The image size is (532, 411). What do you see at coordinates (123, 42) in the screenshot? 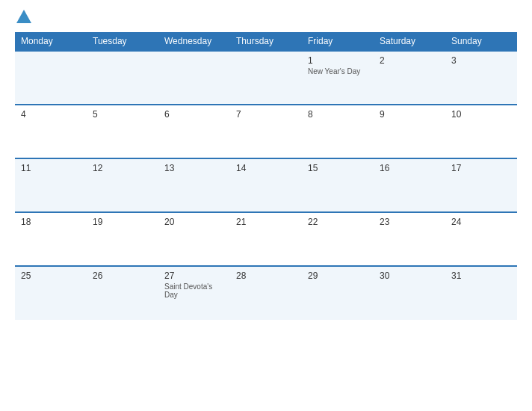
I see `day-header-tuesday: Tuesday` at bounding box center [123, 42].